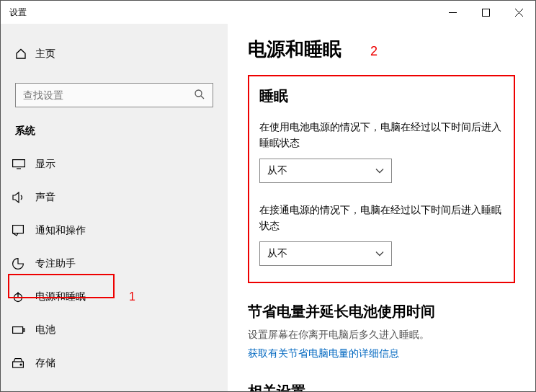 This screenshot has width=536, height=392. Describe the element at coordinates (486, 12) in the screenshot. I see `window-controls` at that location.